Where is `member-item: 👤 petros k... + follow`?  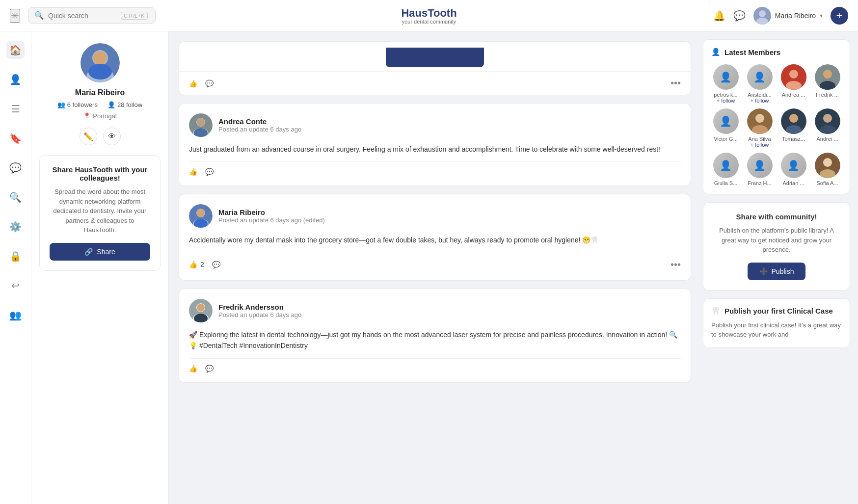
member-item: 👤 petros k... + follow is located at coordinates (725, 84).